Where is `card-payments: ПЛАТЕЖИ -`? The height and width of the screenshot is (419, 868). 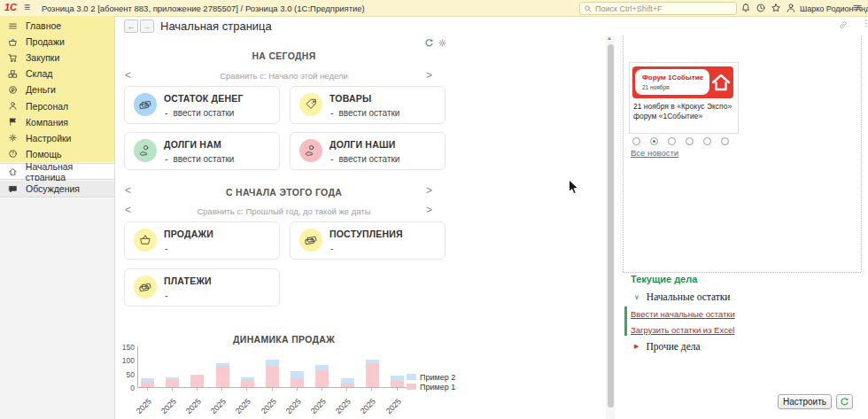
card-payments: ПЛАТЕЖИ - is located at coordinates (202, 287).